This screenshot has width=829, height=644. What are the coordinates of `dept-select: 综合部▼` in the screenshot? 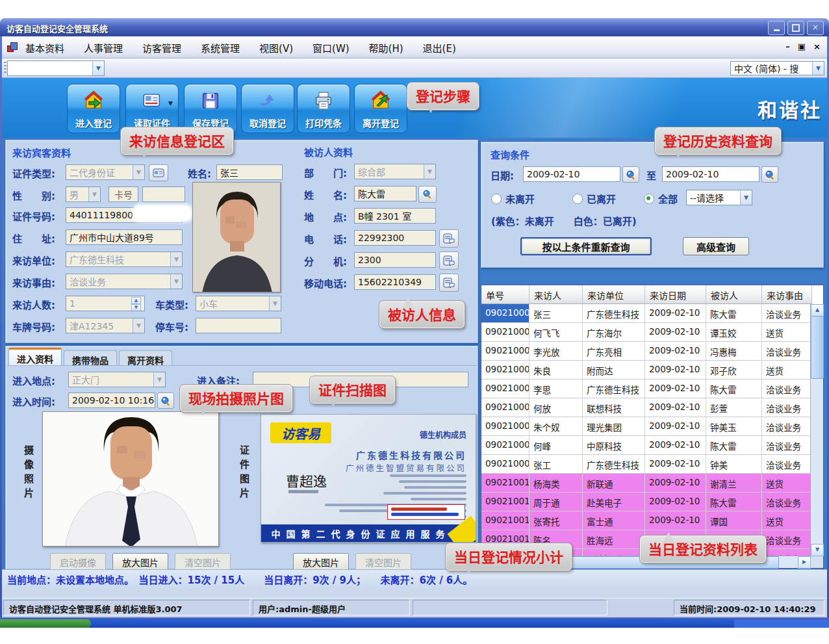 It's located at (395, 172).